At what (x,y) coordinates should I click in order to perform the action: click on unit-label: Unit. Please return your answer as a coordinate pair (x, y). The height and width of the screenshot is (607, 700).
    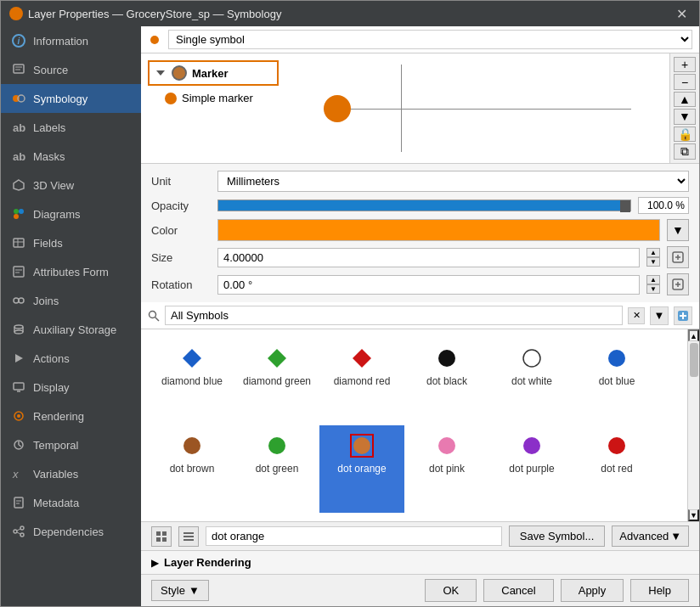
    Looking at the image, I should click on (181, 182).